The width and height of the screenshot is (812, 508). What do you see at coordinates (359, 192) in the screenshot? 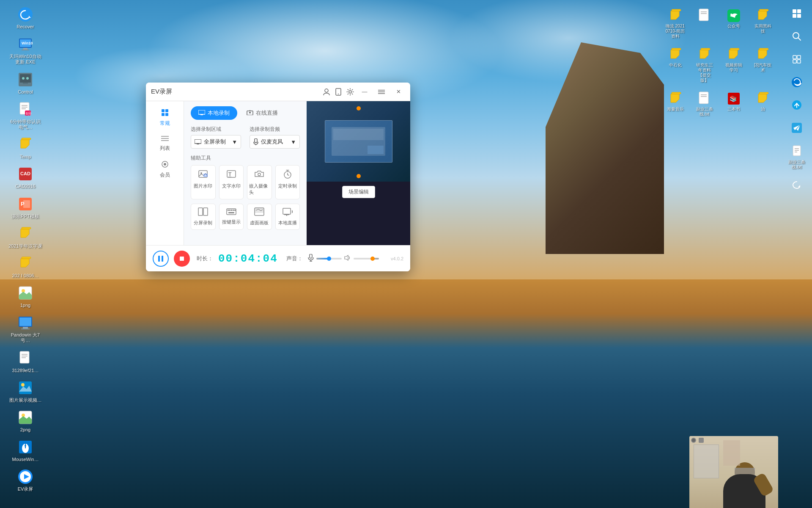
I see `ev-preview-controls: 场景编辑` at bounding box center [359, 192].